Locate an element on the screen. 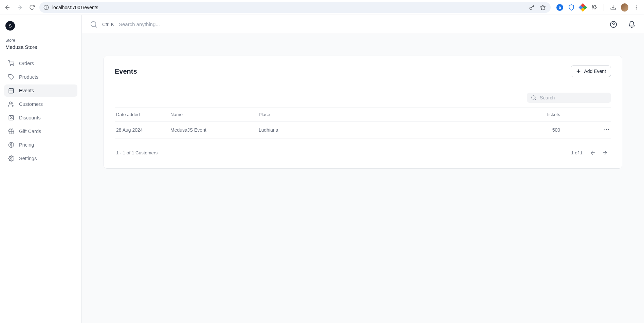 The height and width of the screenshot is (323, 644). sidebar-item-label: Discounts is located at coordinates (30, 118).